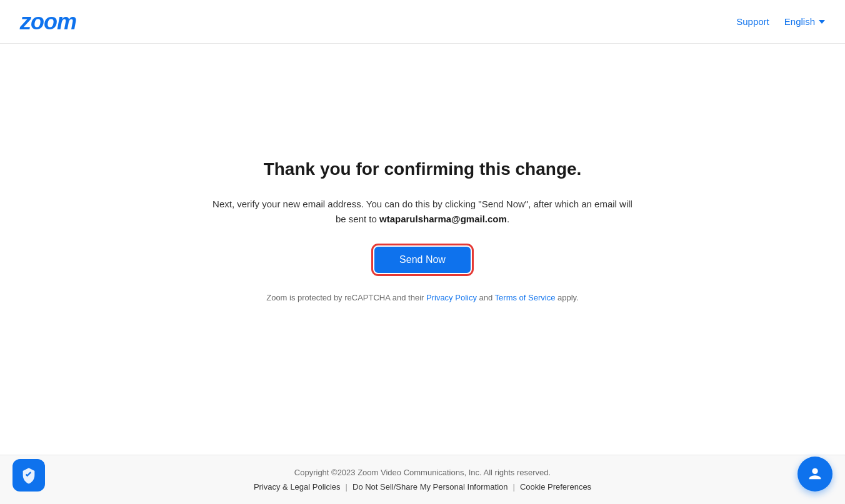 The image size is (845, 504). I want to click on recaptcha-middle: and, so click(486, 297).